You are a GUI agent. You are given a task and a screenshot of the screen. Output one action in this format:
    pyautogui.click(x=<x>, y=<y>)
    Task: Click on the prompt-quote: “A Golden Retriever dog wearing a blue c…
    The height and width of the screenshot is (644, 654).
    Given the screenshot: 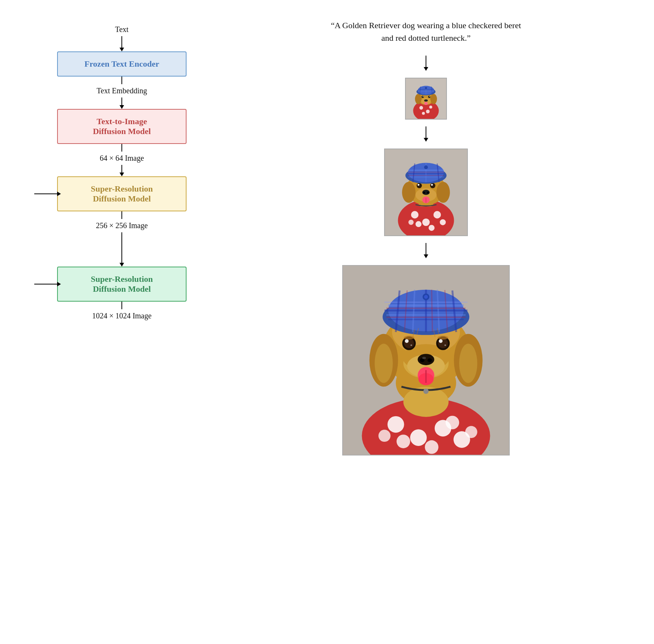 What is the action you would take?
    pyautogui.click(x=426, y=32)
    